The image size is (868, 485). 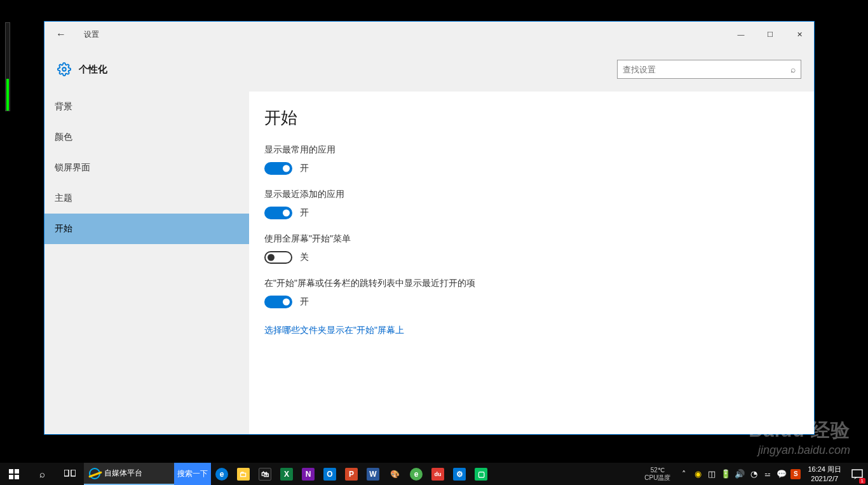 What do you see at coordinates (684, 474) in the screenshot?
I see `tray-chevron-icon: ˄` at bounding box center [684, 474].